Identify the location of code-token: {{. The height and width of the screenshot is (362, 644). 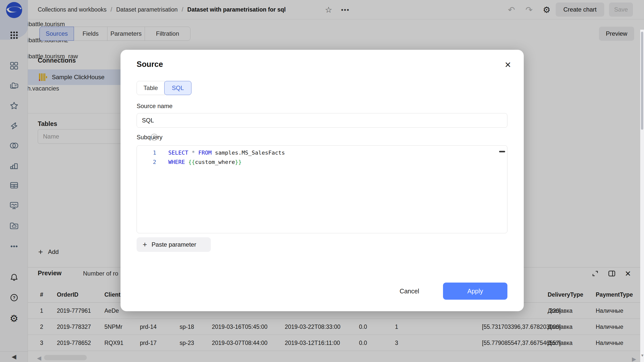
(192, 162).